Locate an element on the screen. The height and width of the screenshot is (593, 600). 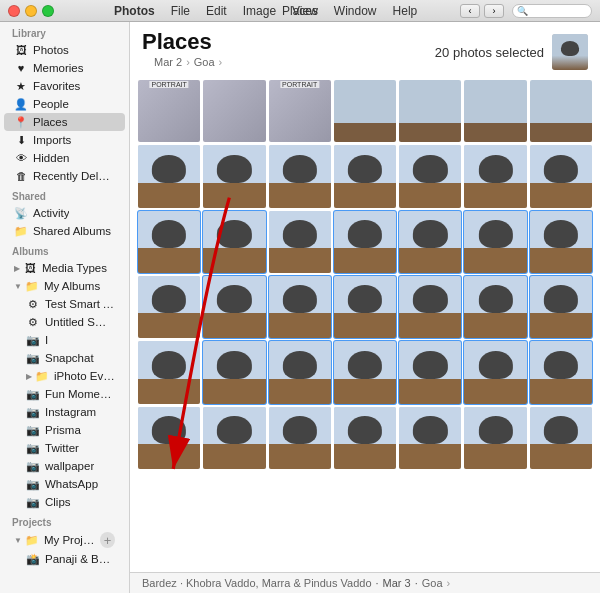
sidebar-item-imports: ⬇ Imports is located at coordinates (64, 140).